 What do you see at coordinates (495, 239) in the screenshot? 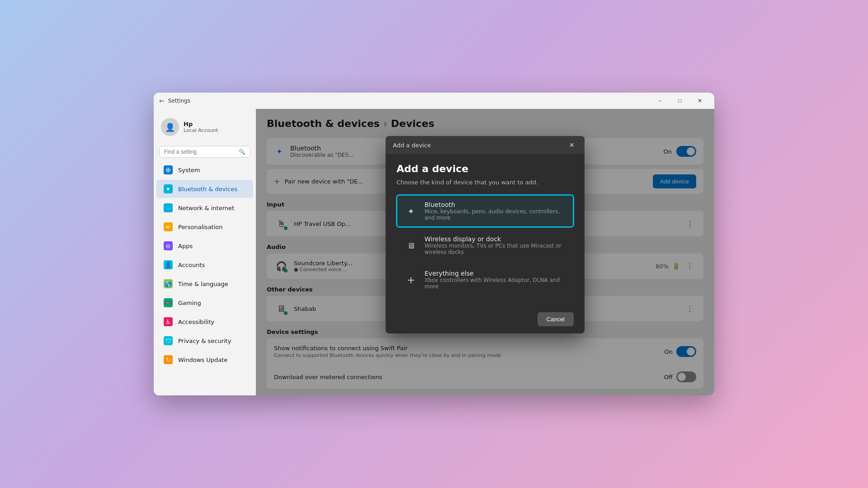
I see `option-title: Wireless display or dock` at bounding box center [495, 239].